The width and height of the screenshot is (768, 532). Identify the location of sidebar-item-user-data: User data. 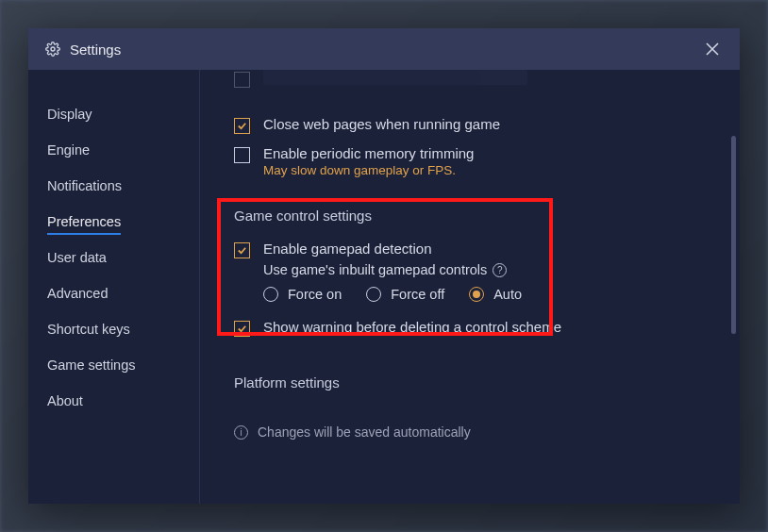
(113, 258).